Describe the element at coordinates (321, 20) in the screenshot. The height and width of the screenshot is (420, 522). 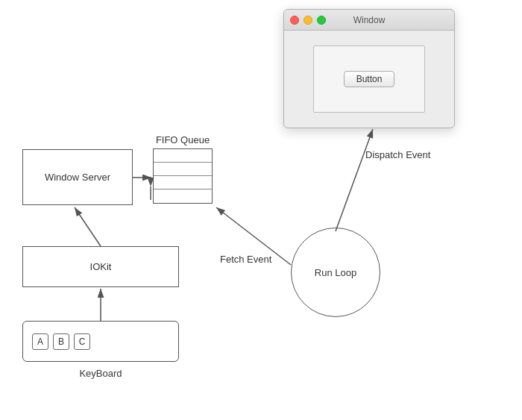
I see `maximize-button` at that location.